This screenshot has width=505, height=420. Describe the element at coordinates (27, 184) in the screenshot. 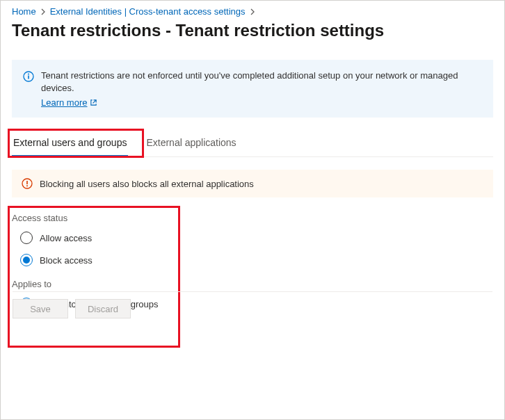

I see `warning-icon` at that location.